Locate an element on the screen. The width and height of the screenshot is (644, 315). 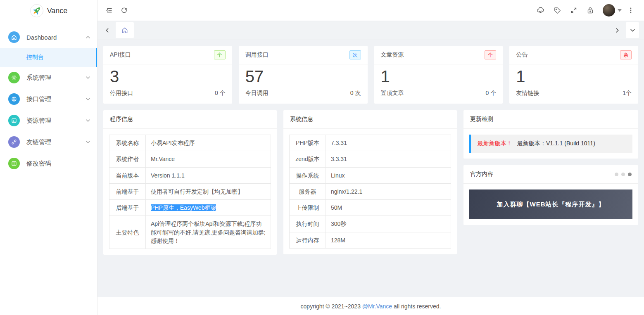
row-value: 3.3.31 is located at coordinates (388, 159).